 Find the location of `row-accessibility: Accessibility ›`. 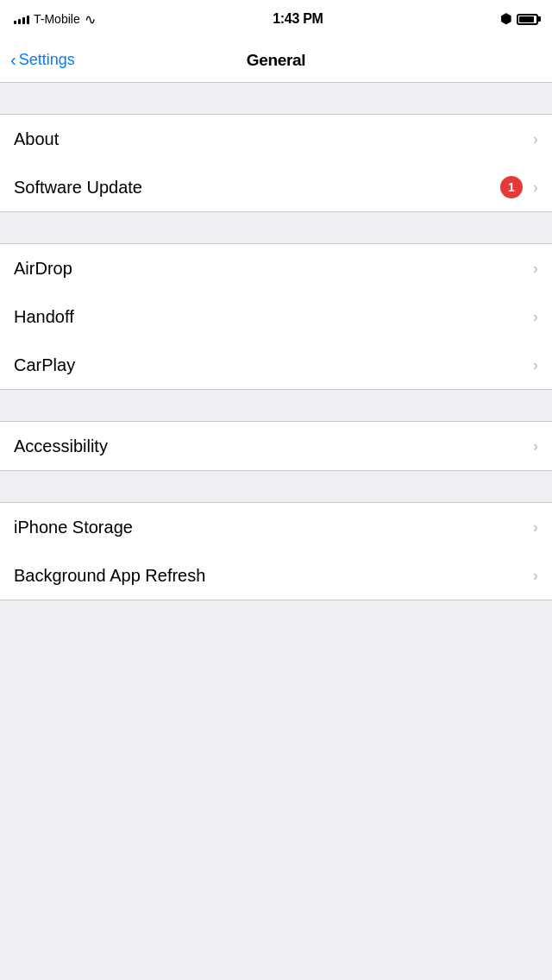

row-accessibility: Accessibility › is located at coordinates (276, 446).